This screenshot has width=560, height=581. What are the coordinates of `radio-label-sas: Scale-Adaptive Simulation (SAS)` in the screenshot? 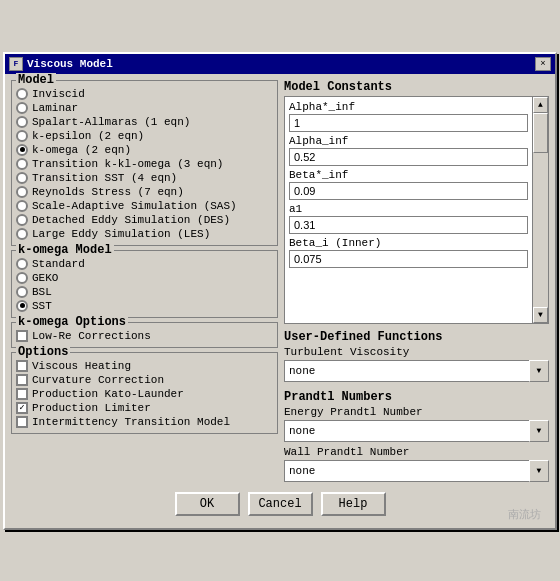 It's located at (134, 206).